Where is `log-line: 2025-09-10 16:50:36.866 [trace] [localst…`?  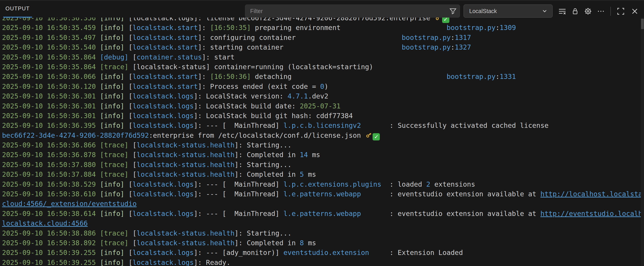
log-line: 2025-09-10 16:50:36.866 [trace] [localst… is located at coordinates (322, 145).